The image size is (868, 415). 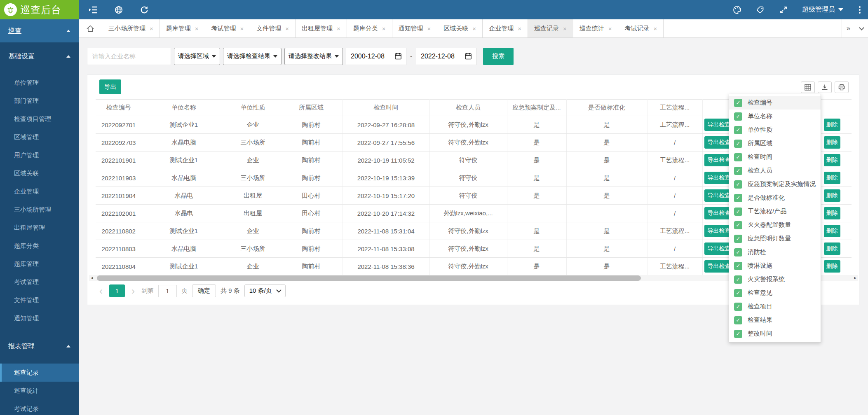 What do you see at coordinates (110, 87) in the screenshot?
I see `export-button: 导出` at bounding box center [110, 87].